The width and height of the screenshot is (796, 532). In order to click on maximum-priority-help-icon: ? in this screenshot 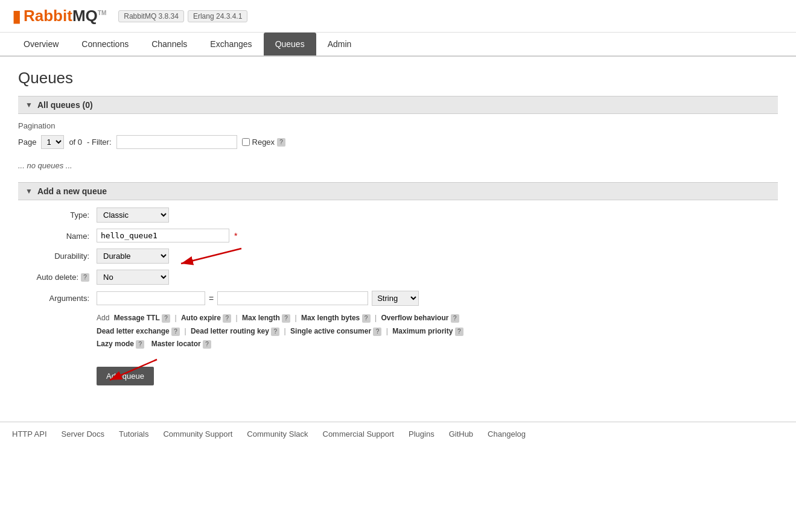, I will do `click(459, 332)`.